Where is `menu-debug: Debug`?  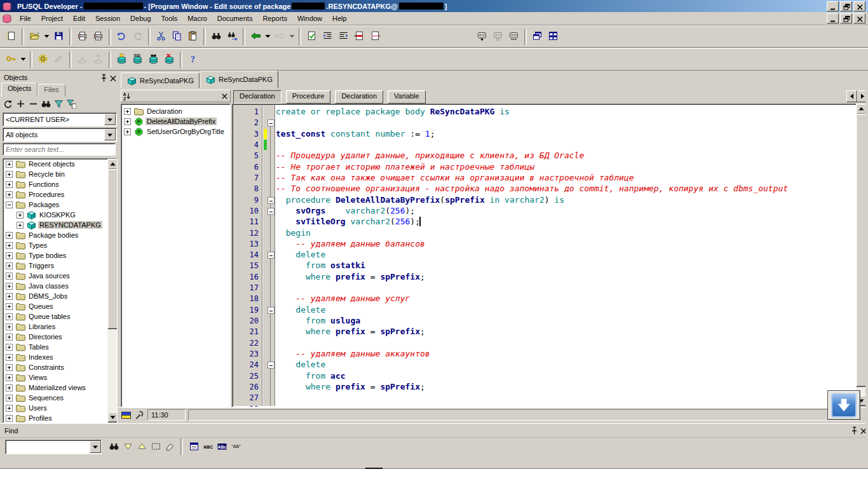 menu-debug: Debug is located at coordinates (140, 19).